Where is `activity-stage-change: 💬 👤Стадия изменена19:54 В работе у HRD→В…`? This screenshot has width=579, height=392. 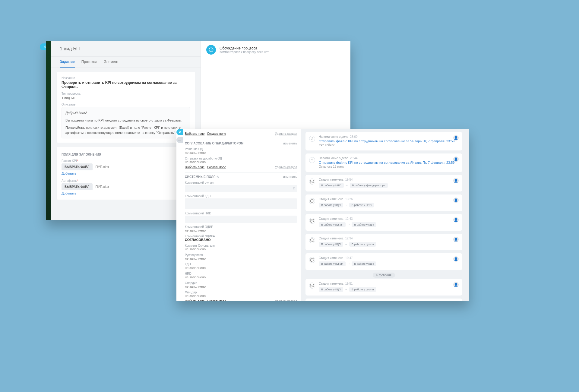
activity-stage-change: 💬 👤Стадия изменена19:54 В работе у HRD→В… is located at coordinates (384, 183).